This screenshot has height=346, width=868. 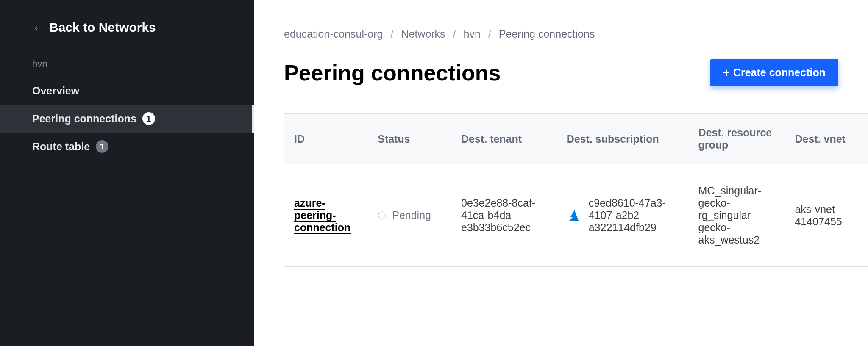 What do you see at coordinates (412, 215) in the screenshot?
I see `status-label: Pending` at bounding box center [412, 215].